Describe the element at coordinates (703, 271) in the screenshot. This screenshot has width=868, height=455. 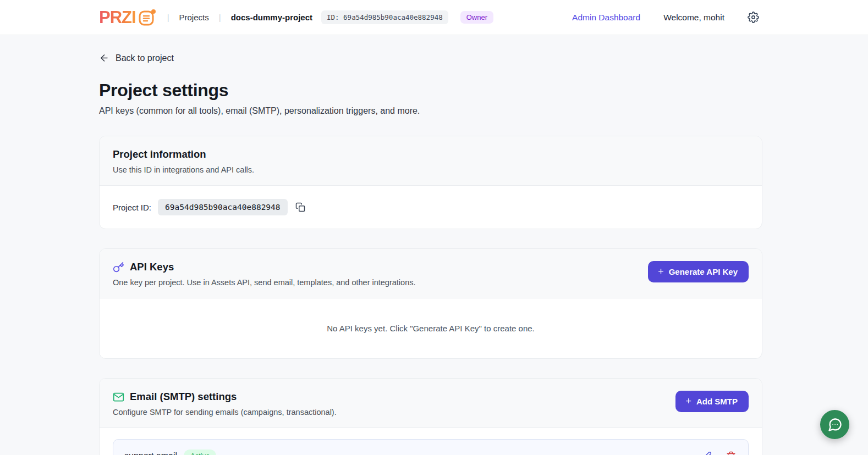
I see `generate-api-key-label: Generate API Key` at that location.